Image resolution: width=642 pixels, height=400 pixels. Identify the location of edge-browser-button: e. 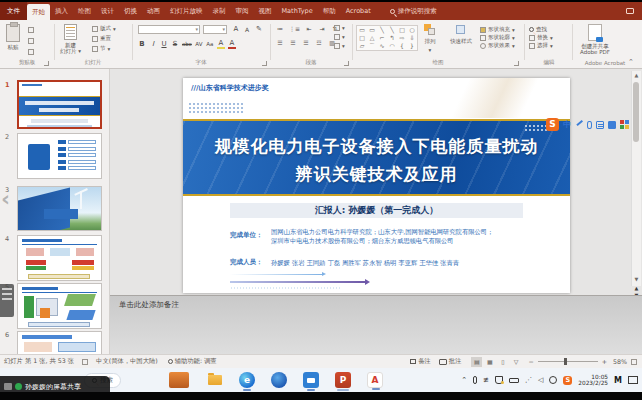
(247, 380).